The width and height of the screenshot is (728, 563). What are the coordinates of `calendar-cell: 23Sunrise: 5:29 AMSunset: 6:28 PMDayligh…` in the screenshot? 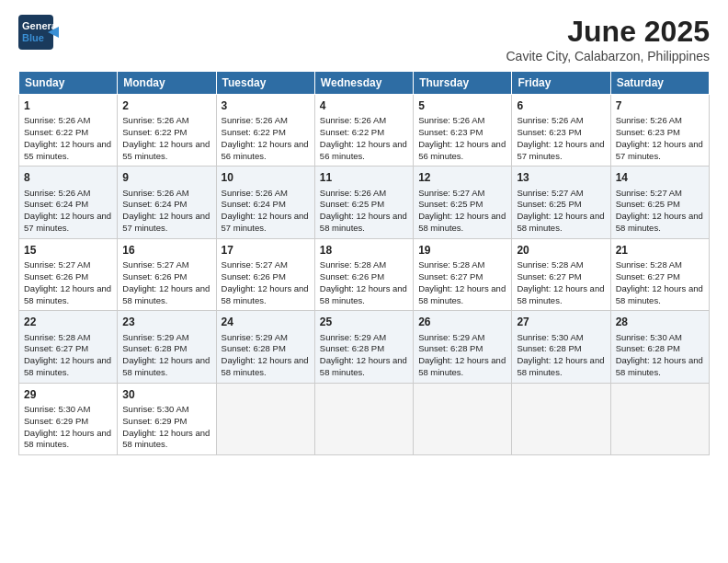 It's located at (167, 347).